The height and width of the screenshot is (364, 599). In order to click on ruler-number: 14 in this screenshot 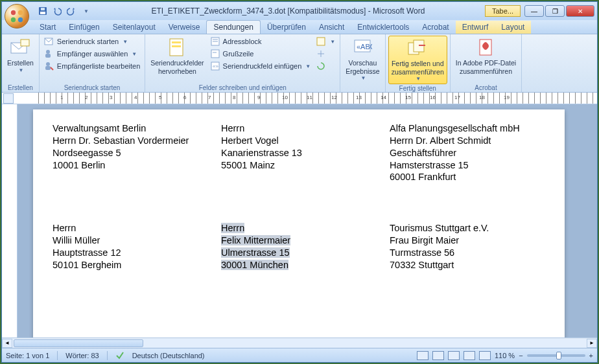, I will do `click(384, 97)`.